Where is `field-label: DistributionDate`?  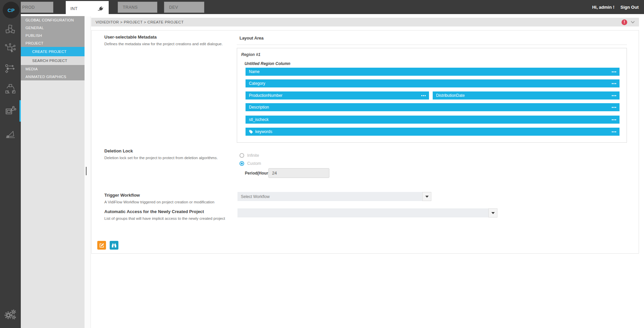 field-label: DistributionDate is located at coordinates (450, 95).